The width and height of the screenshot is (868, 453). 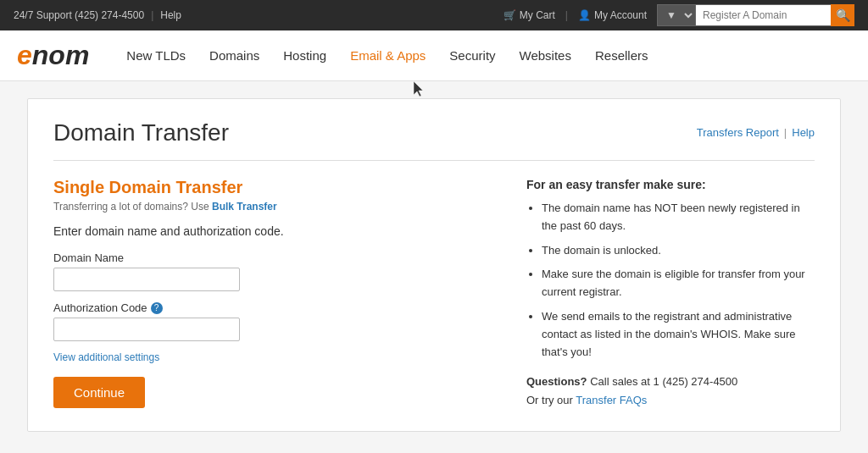 I want to click on nav-resellers: Resellers, so click(x=622, y=56).